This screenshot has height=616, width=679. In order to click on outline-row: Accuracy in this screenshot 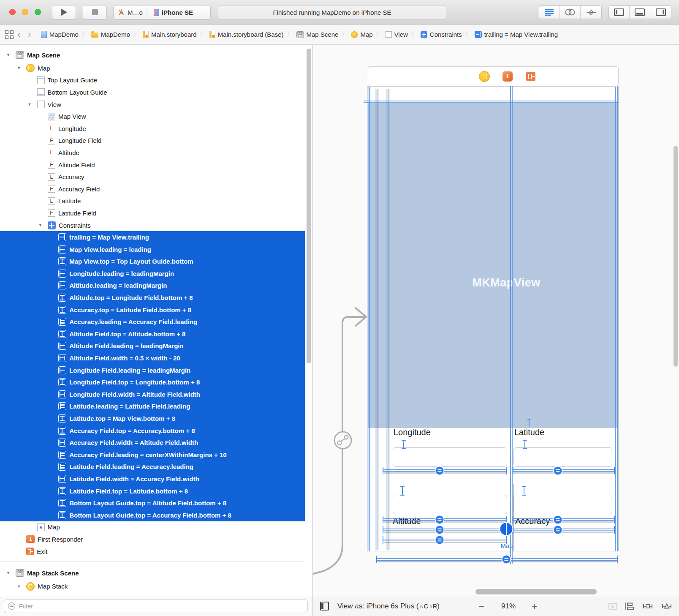, I will do `click(156, 177)`.